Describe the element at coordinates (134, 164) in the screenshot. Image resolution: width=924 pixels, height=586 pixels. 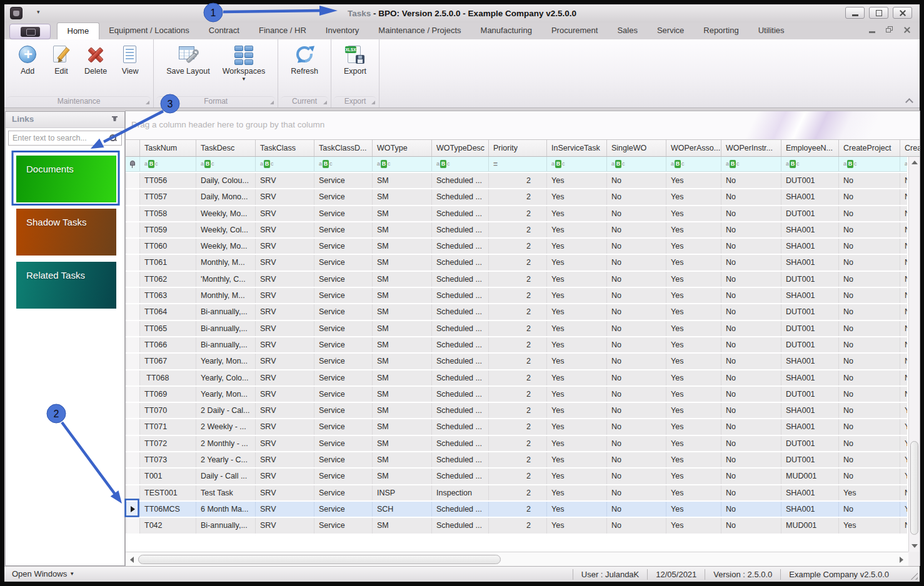
I see `filter-pin-icon` at that location.